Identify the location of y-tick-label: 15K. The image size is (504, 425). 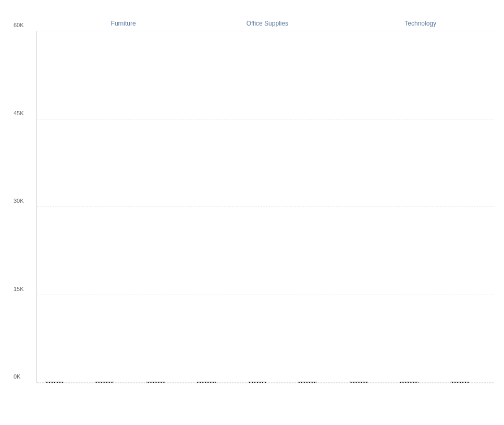
(19, 289).